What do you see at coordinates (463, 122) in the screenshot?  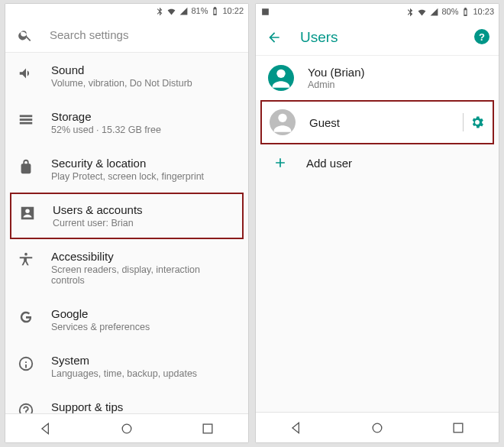 I see `divider` at bounding box center [463, 122].